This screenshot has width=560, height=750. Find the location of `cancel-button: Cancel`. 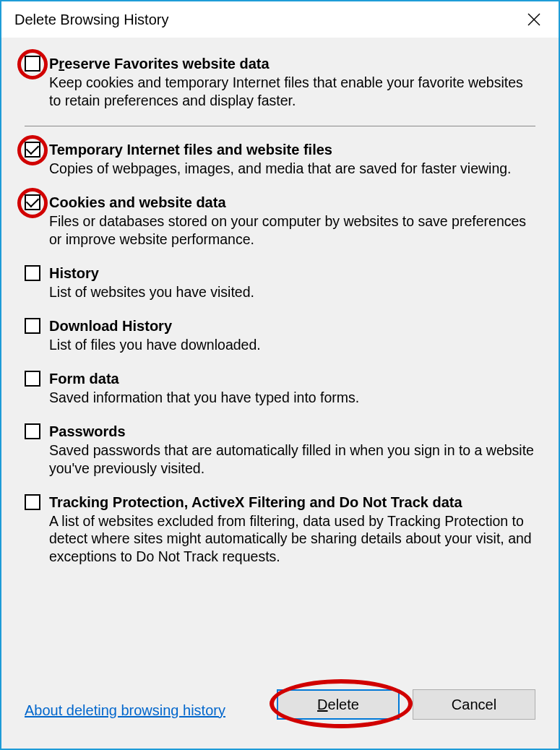

cancel-button: Cancel is located at coordinates (474, 704).